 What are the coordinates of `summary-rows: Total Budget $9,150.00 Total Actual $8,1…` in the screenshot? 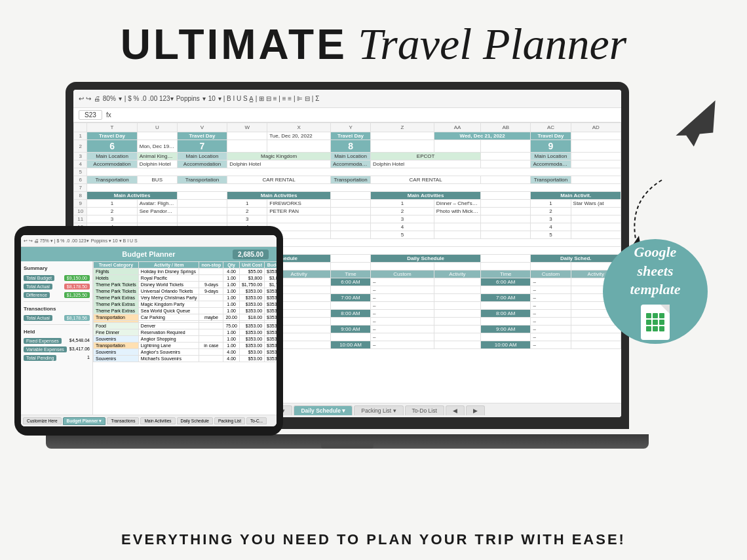 It's located at (56, 287).